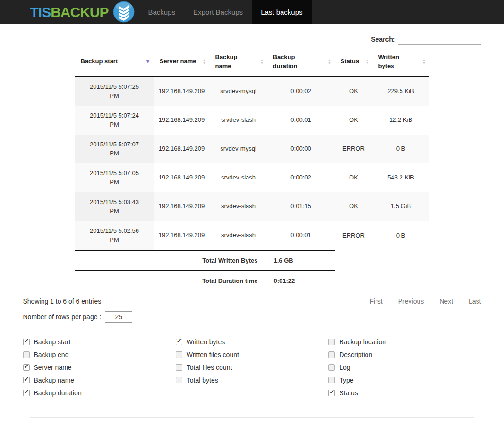  What do you see at coordinates (301, 236) in the screenshot?
I see `cell-backup-duration: 0:00:01` at bounding box center [301, 236].